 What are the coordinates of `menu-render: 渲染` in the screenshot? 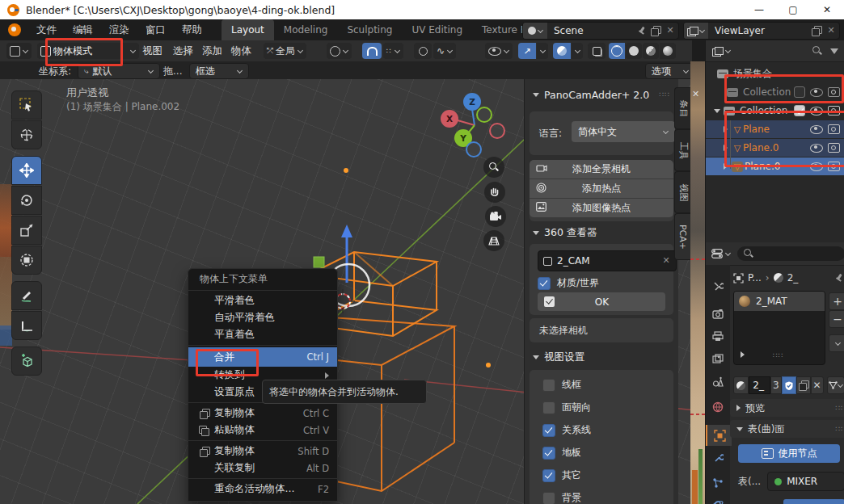 It's located at (120, 30).